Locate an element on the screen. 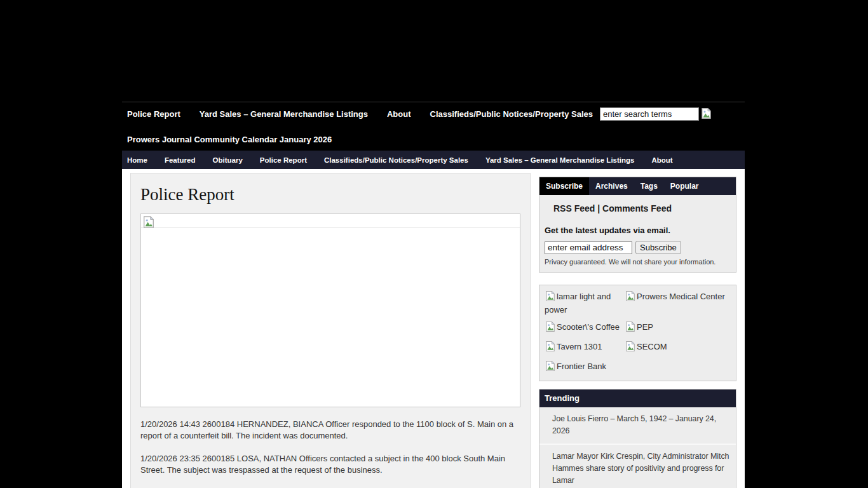 Image resolution: width=868 pixels, height=488 pixels. search-broken-image-icon is located at coordinates (707, 114).